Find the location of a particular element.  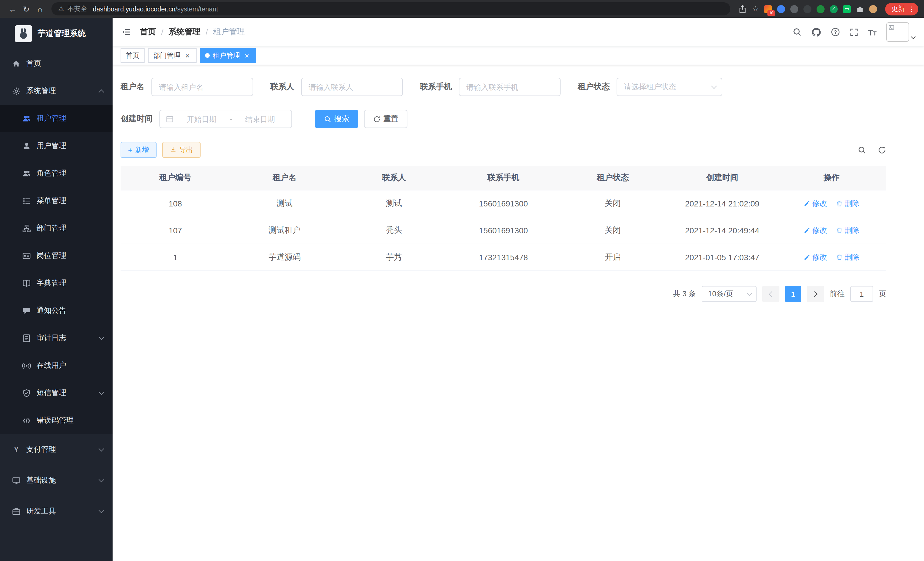

sidebar-item-online-user: 在线用户 is located at coordinates (56, 365).